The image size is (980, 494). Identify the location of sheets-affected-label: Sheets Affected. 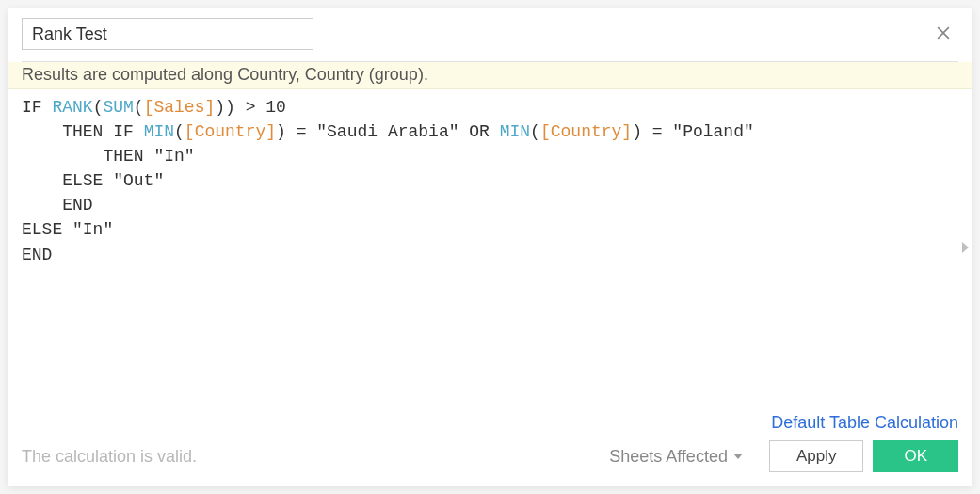
(668, 457).